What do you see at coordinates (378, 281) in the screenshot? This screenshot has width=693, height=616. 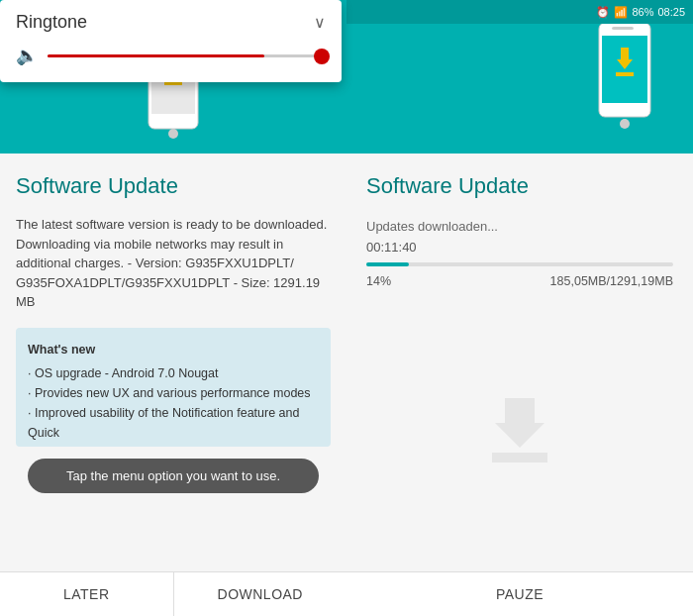 I see `progress-percent: 14%` at bounding box center [378, 281].